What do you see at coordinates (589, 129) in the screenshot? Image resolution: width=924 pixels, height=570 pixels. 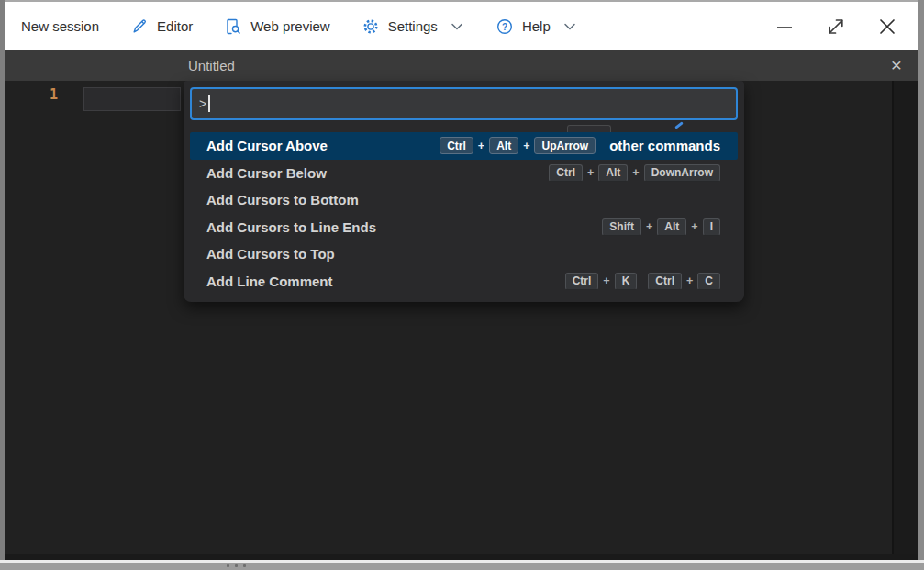 I see `clipped-keybinding-chip` at bounding box center [589, 129].